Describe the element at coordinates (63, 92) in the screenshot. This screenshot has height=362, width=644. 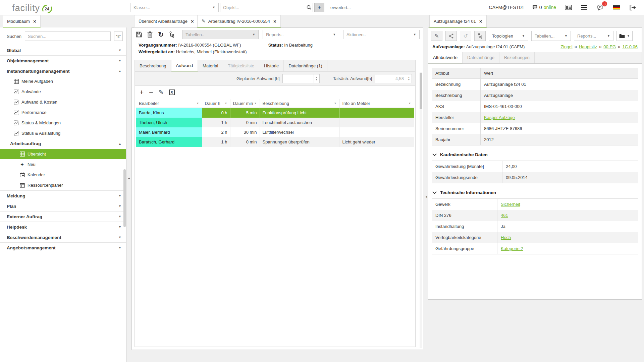
I see `sidebar-item-aufwaende: Aufwände` at that location.